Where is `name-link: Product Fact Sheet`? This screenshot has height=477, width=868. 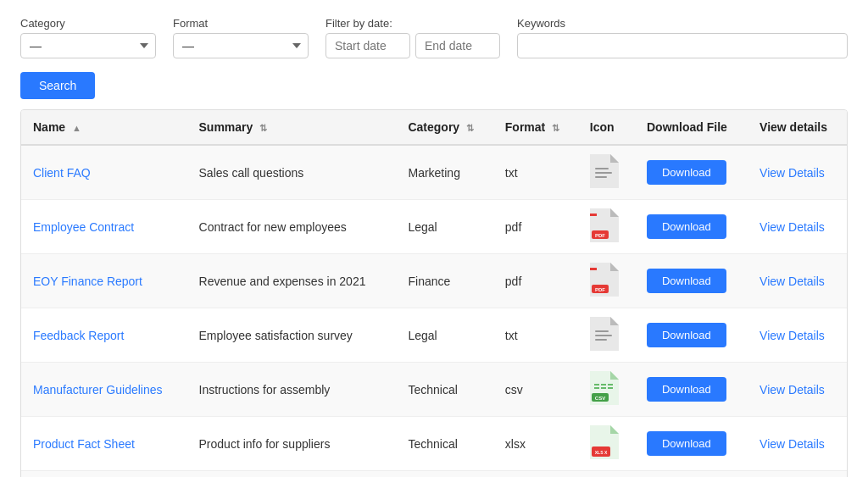 name-link: Product Fact Sheet is located at coordinates (84, 444).